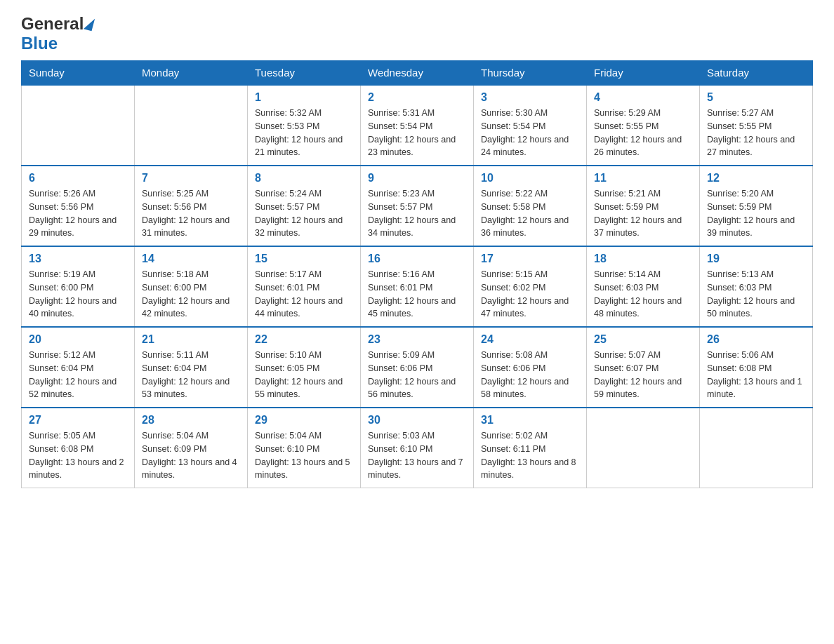 This screenshot has width=834, height=644. What do you see at coordinates (52, 24) in the screenshot?
I see `logo-general-text: General` at bounding box center [52, 24].